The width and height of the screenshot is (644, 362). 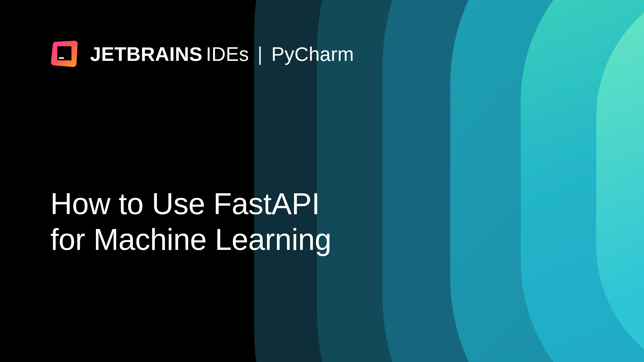 What do you see at coordinates (222, 54) in the screenshot?
I see `brand-text: JETBRAINS IDEs | PyCharm` at bounding box center [222, 54].